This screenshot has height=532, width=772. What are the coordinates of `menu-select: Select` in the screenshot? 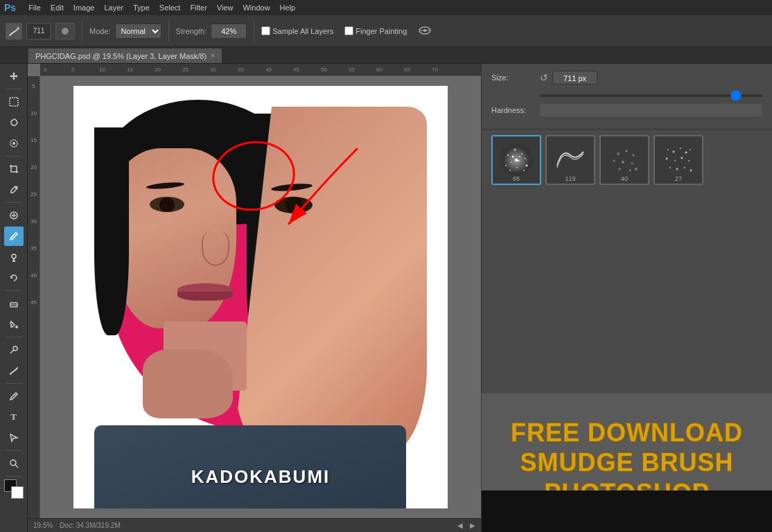 It's located at (170, 8).